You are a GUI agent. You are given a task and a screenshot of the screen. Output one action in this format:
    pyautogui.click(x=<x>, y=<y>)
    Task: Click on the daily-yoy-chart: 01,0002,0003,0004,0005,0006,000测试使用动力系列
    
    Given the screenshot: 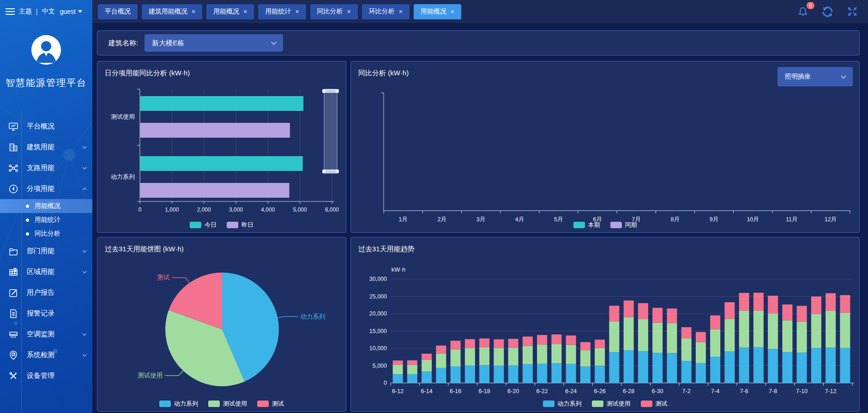 What is the action you would take?
    pyautogui.click(x=222, y=147)
    